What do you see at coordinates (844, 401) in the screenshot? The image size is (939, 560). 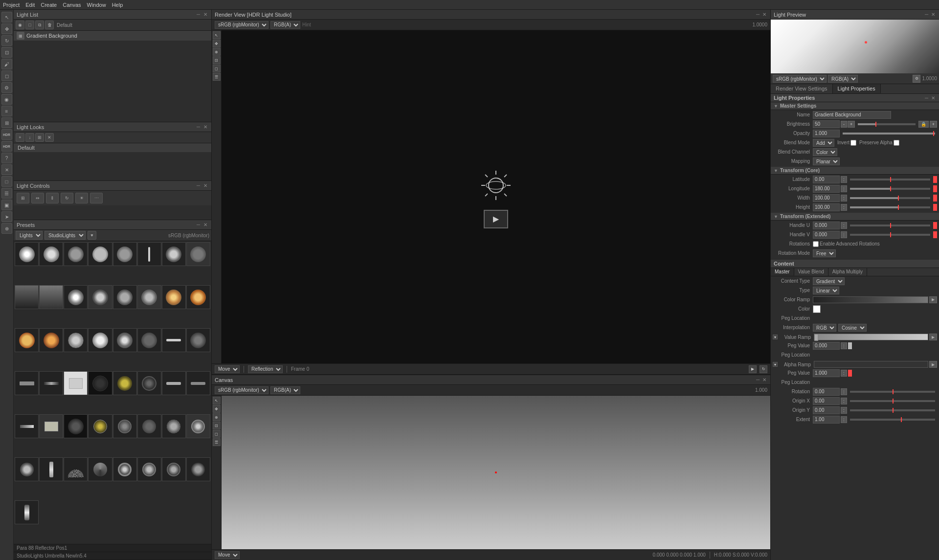 I see `origin-x-more: :` at bounding box center [844, 401].